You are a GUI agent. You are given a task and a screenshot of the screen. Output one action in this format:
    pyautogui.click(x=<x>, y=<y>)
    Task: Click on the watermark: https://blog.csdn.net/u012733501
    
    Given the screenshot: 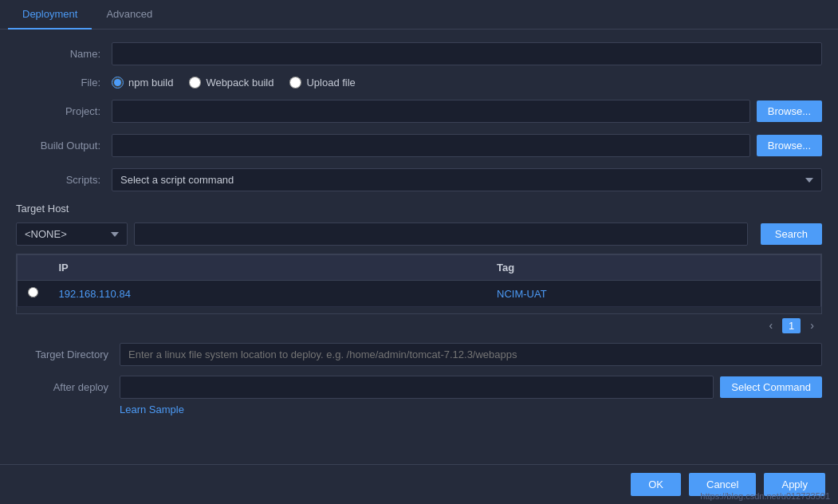 What is the action you would take?
    pyautogui.click(x=765, y=496)
    